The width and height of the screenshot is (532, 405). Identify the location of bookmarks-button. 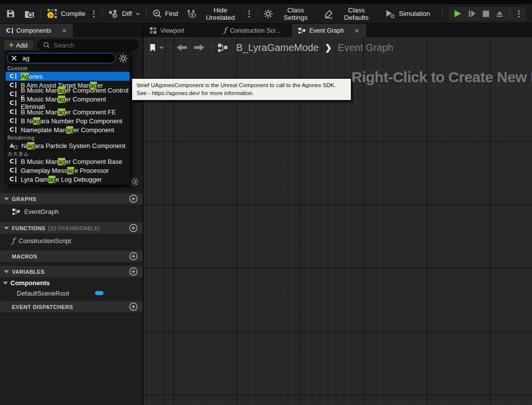
(156, 48).